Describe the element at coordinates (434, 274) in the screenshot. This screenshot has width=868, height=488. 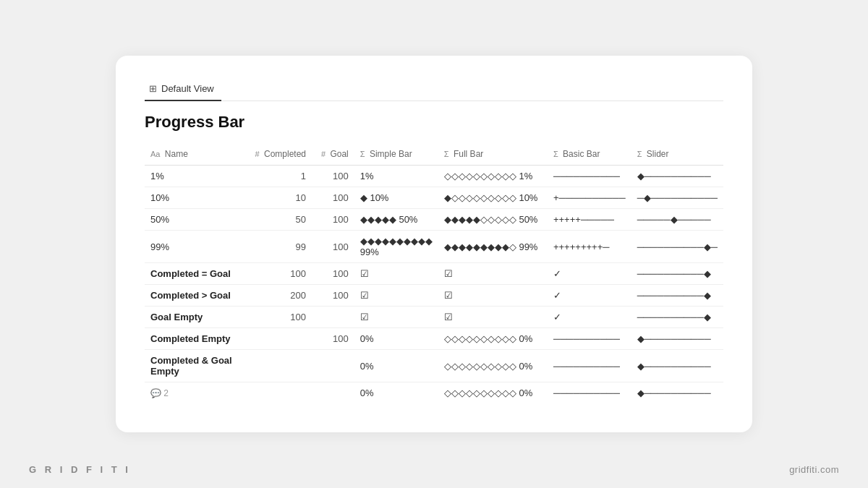
I see `table-row: Completed = Goal100100☑☑✓──────────◆` at that location.